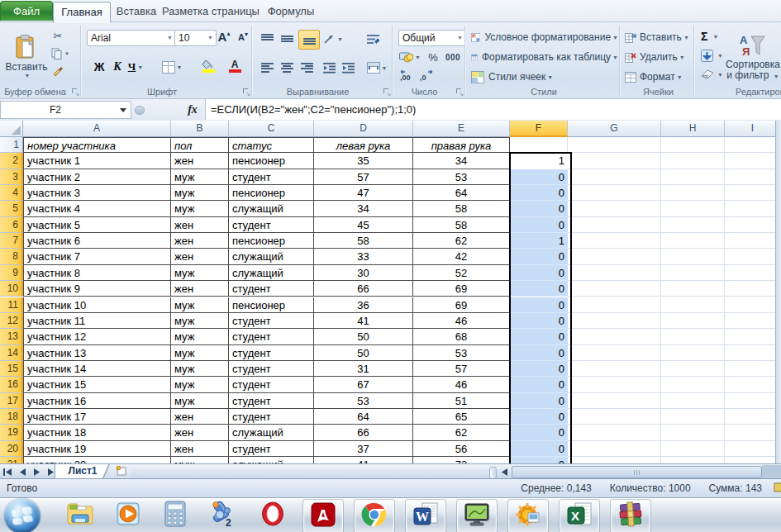 This screenshot has height=532, width=781. I want to click on ribbon-tab-главная: Главная, so click(82, 12).